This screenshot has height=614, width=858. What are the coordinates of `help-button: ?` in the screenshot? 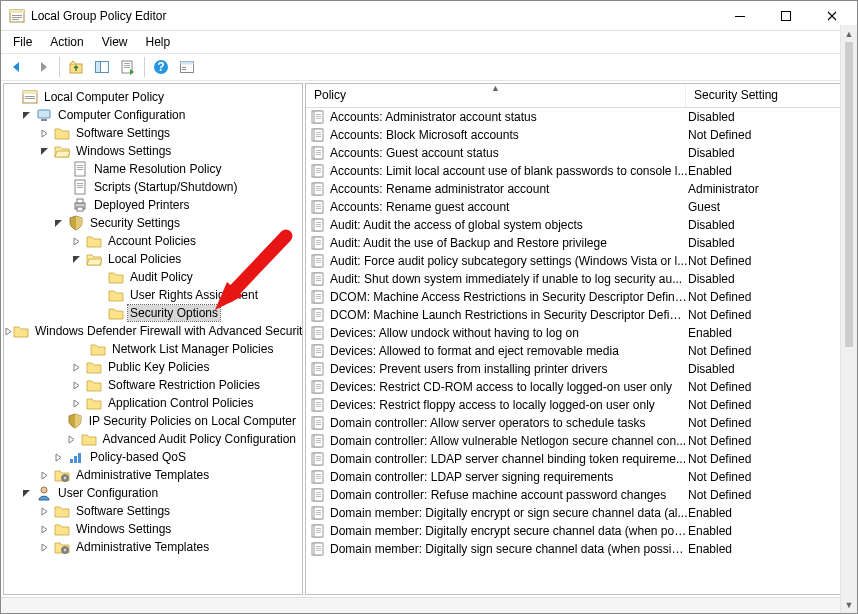 It's located at (161, 67).